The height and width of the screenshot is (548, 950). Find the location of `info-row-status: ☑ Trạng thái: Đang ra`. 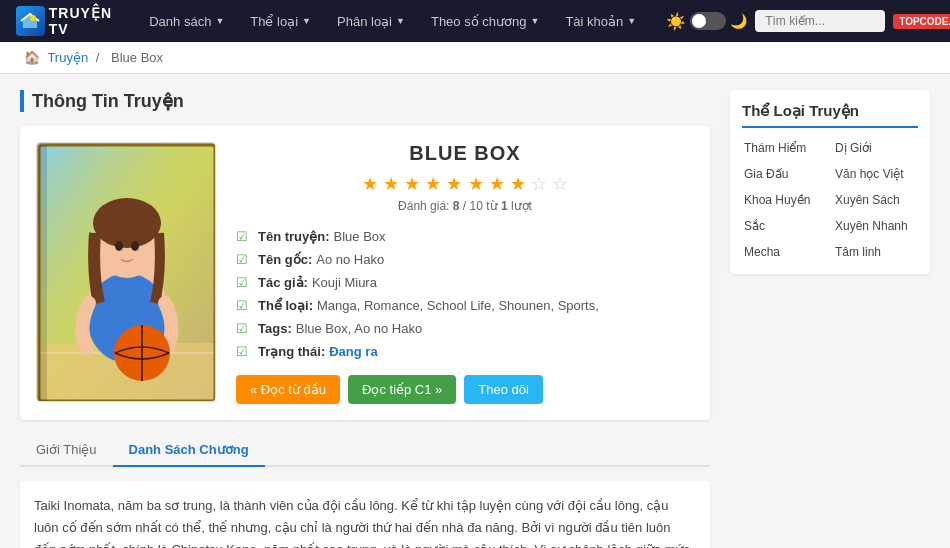

info-row-status: ☑ Trạng thái: Đang ra is located at coordinates (465, 352).